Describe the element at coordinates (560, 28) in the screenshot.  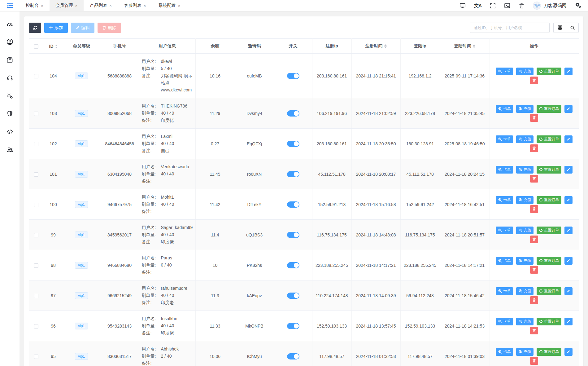
I see `column-grid-button` at that location.